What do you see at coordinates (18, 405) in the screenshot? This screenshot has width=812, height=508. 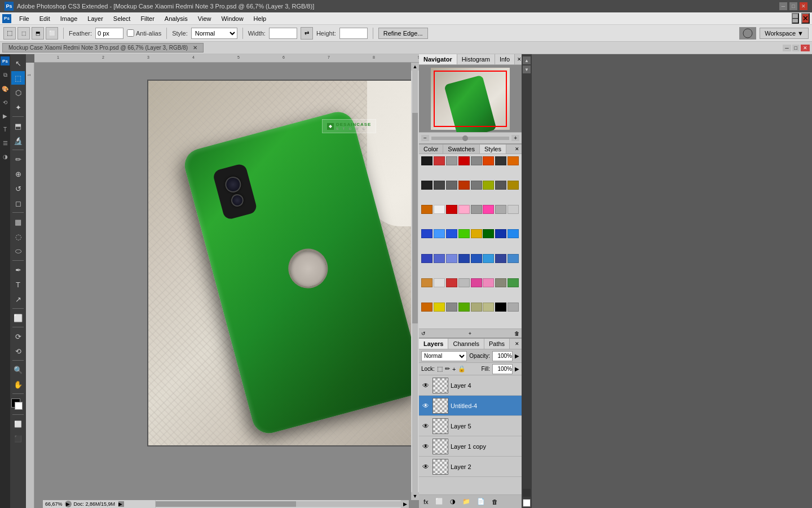 I see `color-picker` at bounding box center [18, 405].